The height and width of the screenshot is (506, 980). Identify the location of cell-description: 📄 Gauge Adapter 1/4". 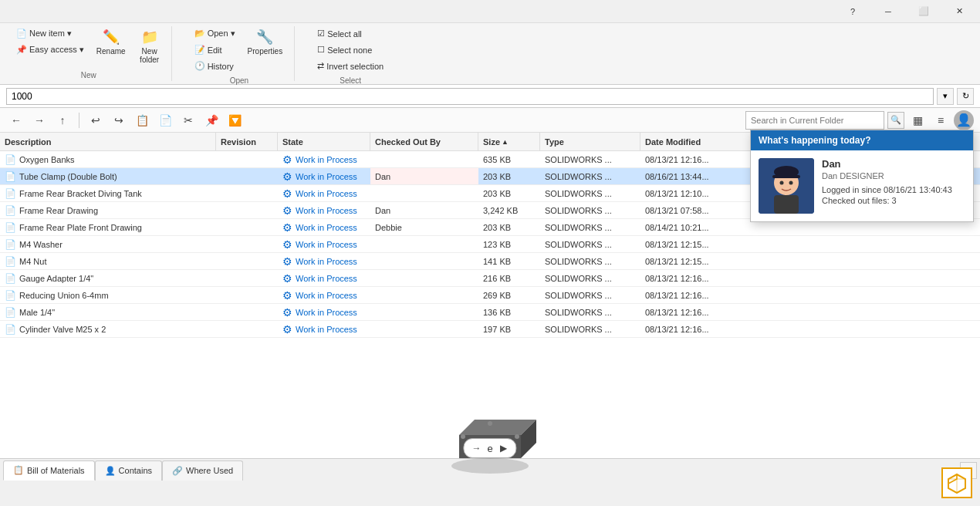
(108, 278).